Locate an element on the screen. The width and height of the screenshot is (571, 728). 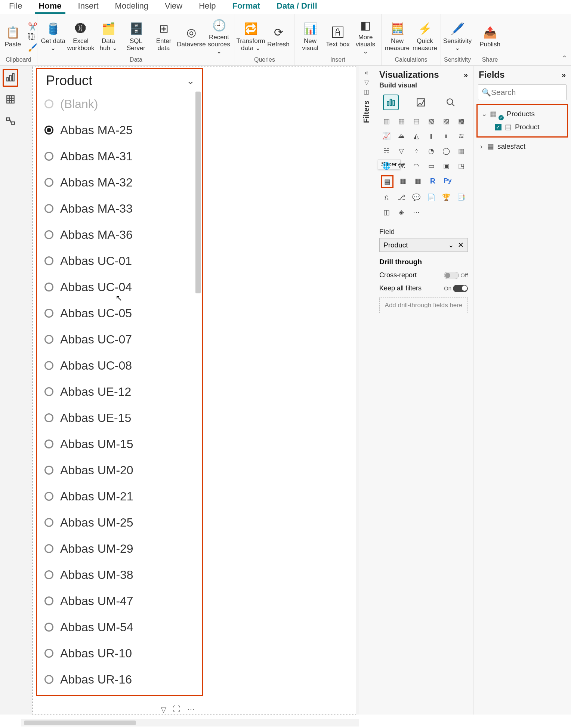
remove-field-icon: ✕ is located at coordinates (461, 245).